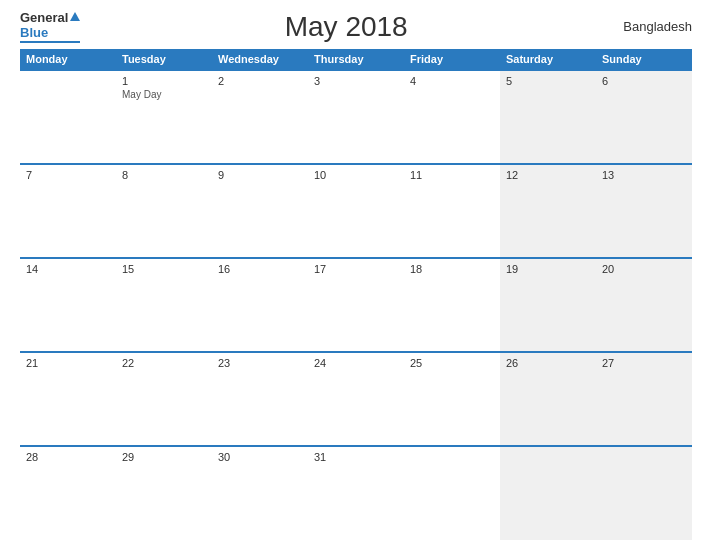 The height and width of the screenshot is (550, 712). I want to click on day-number: 21, so click(68, 363).